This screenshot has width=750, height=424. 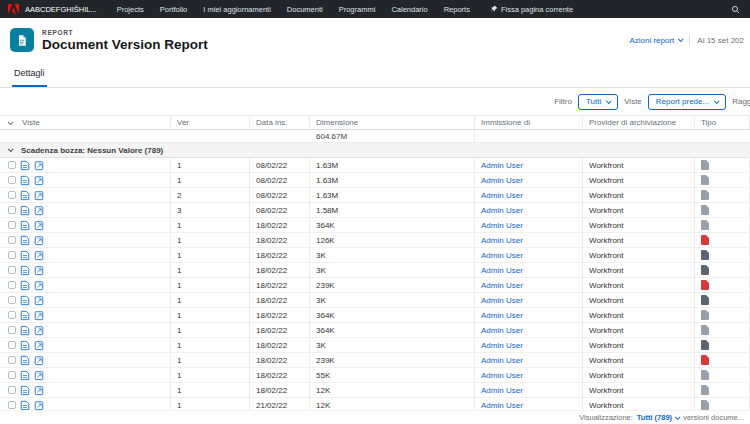 What do you see at coordinates (11, 149) in the screenshot?
I see `group-collapse-icon` at bounding box center [11, 149].